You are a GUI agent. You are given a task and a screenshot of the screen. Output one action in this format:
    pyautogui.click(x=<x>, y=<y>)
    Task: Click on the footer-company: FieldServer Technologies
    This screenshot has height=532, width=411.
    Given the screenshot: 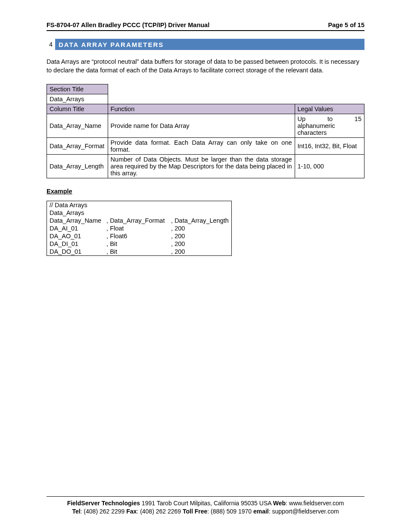 What is the action you would take?
    pyautogui.click(x=103, y=503)
    